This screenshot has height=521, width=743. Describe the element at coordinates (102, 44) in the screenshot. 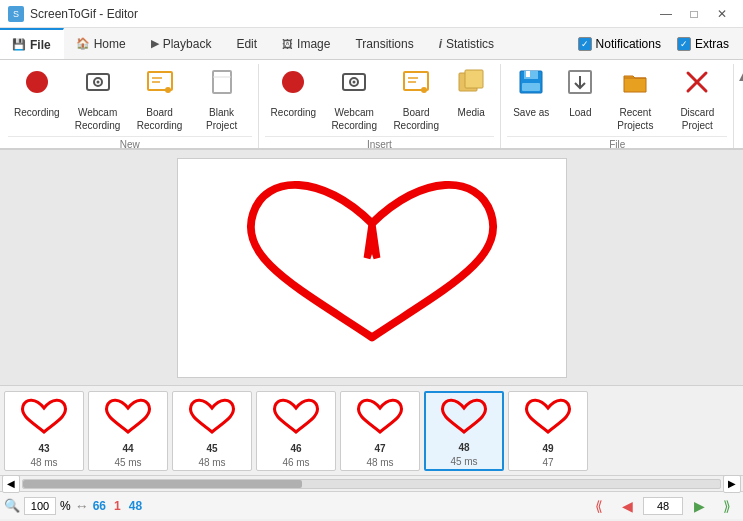

I see `tab-home: 🏠 Home` at that location.